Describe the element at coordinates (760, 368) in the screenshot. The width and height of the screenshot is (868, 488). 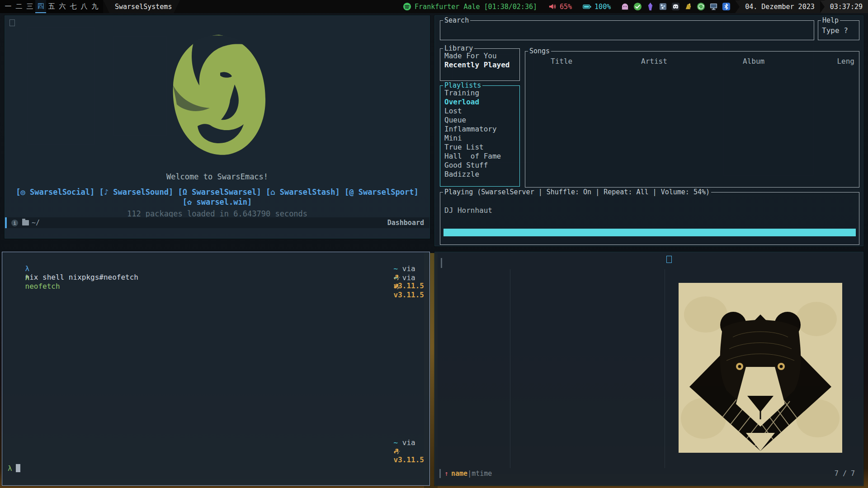
I see `bear-artwork-preview` at that location.